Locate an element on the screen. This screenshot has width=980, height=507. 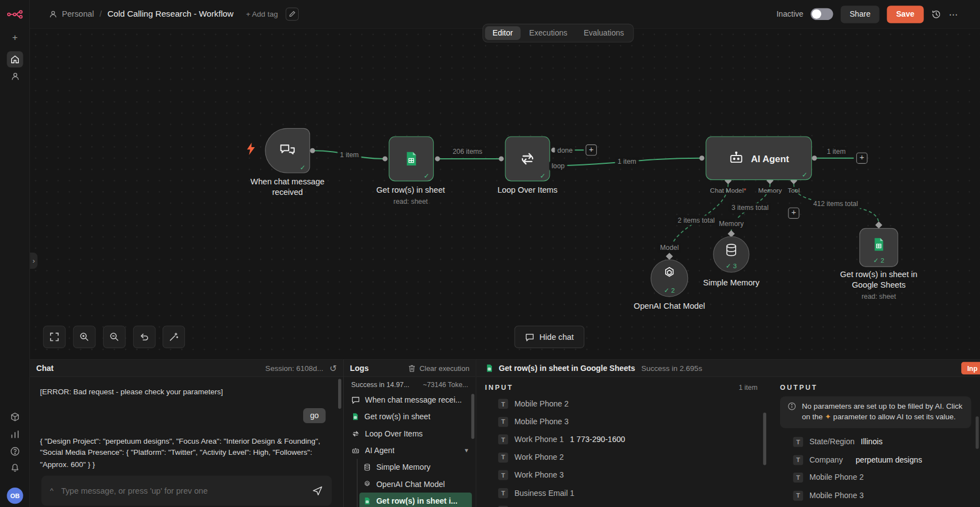
output-column: OUTPUT No parameters are set up to be fi… is located at coordinates (876, 442).